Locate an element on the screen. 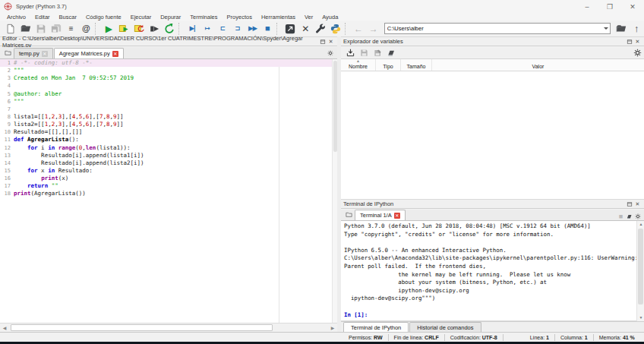 The image size is (644, 344). menu-archivo: Archivo is located at coordinates (17, 17).